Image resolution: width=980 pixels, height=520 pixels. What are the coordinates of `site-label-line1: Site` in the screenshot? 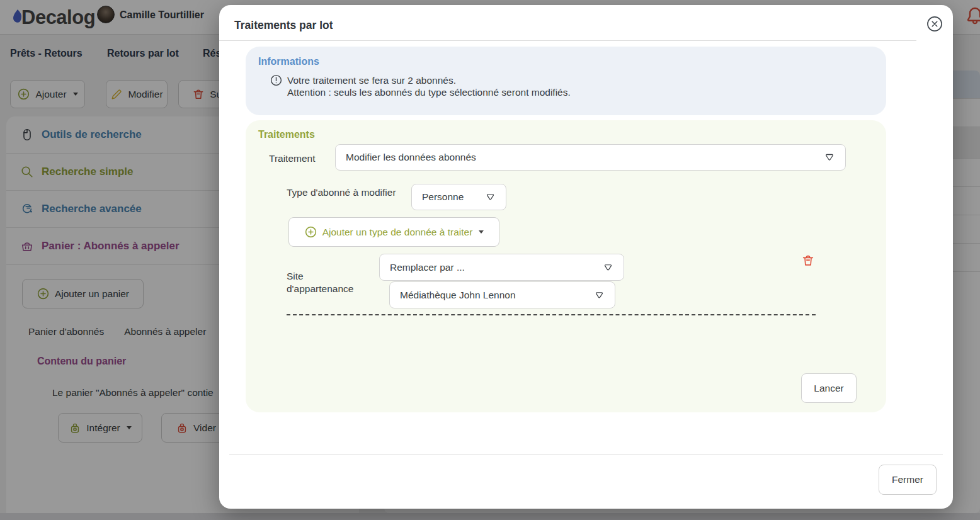 It's located at (320, 276).